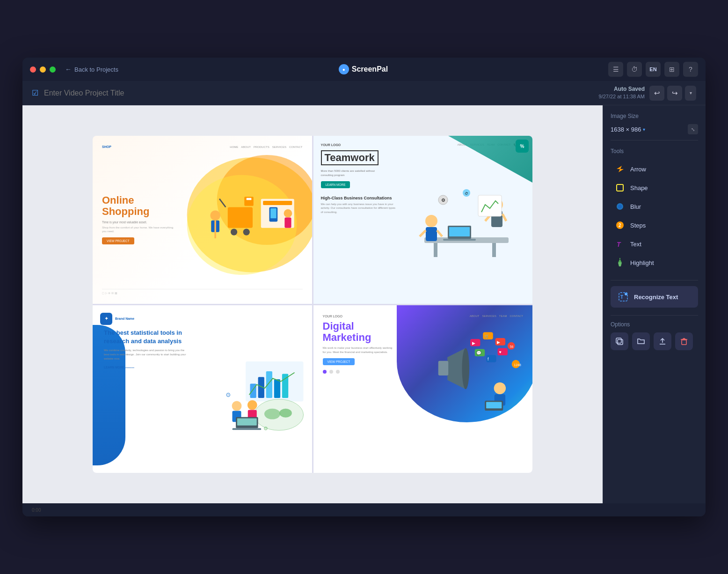  What do you see at coordinates (654, 263) in the screenshot?
I see `tool-highlight: Highlight` at bounding box center [654, 263].